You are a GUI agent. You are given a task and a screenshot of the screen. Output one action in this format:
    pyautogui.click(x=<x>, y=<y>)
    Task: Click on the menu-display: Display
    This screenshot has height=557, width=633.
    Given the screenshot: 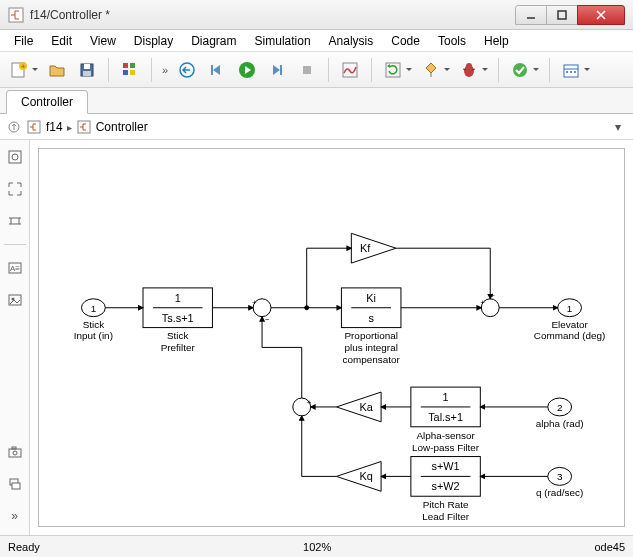 What is the action you would take?
    pyautogui.click(x=154, y=41)
    